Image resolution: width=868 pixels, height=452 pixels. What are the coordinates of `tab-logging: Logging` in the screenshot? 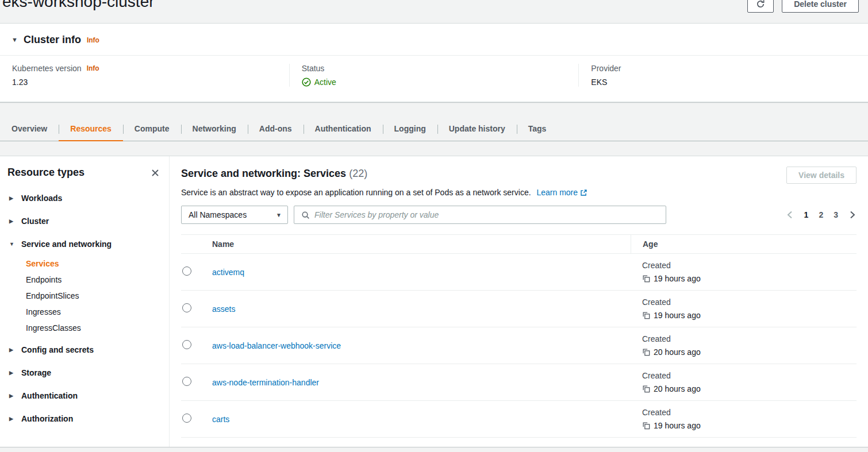 It's located at (410, 129).